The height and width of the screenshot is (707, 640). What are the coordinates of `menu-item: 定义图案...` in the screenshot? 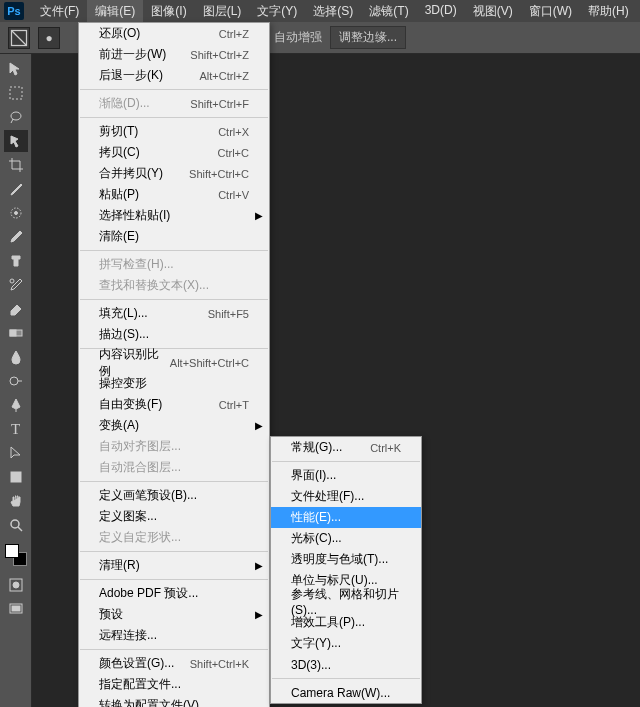 It's located at (174, 516).